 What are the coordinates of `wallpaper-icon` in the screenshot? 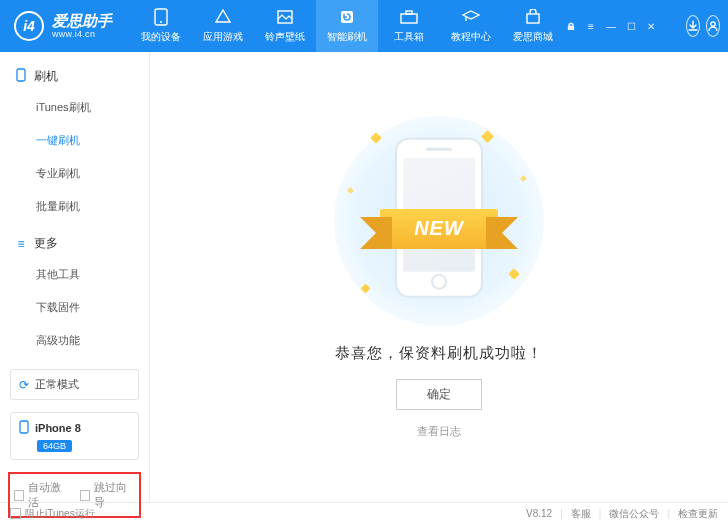 It's located at (285, 17).